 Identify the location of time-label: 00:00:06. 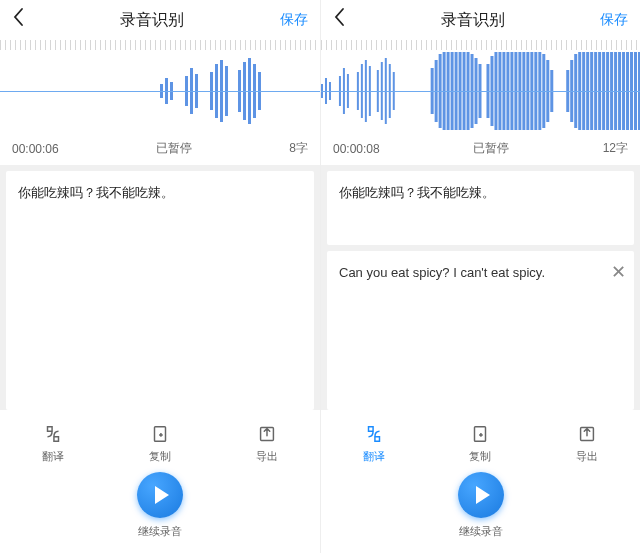
(36, 149).